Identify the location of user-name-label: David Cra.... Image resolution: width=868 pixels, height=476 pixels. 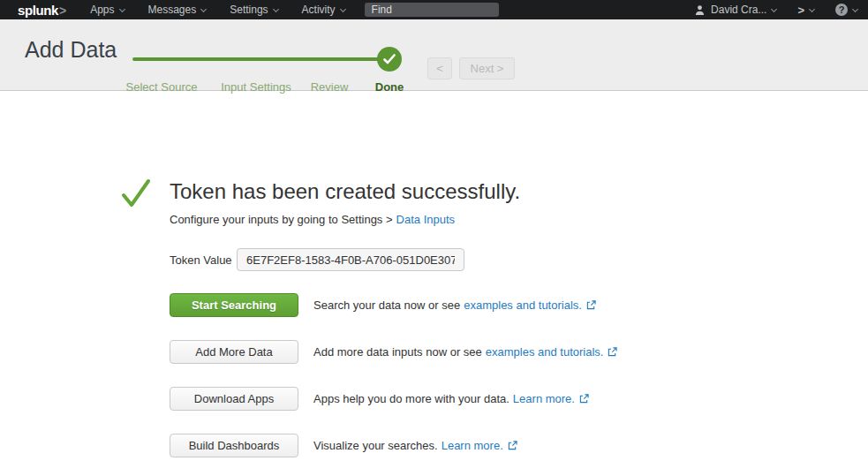
(738, 10).